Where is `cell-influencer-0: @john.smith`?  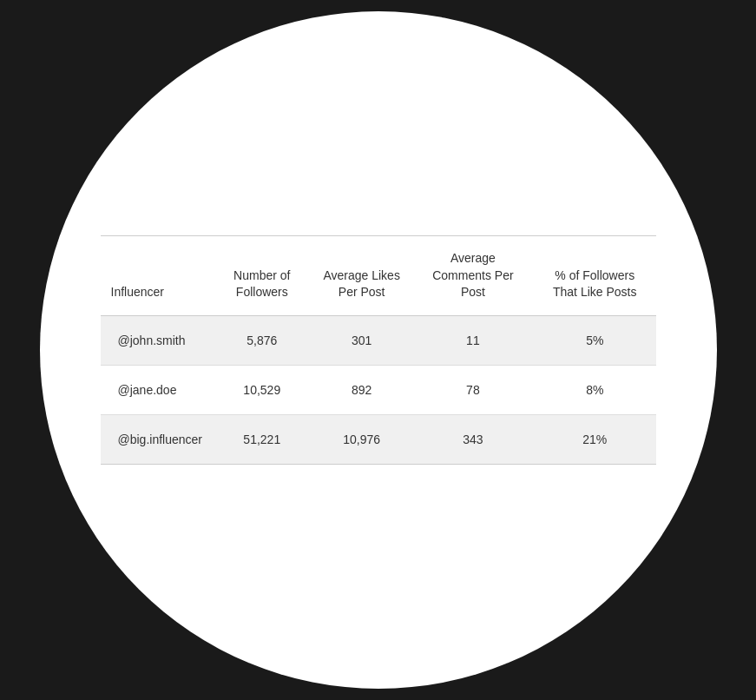 cell-influencer-0: @john.smith is located at coordinates (157, 340).